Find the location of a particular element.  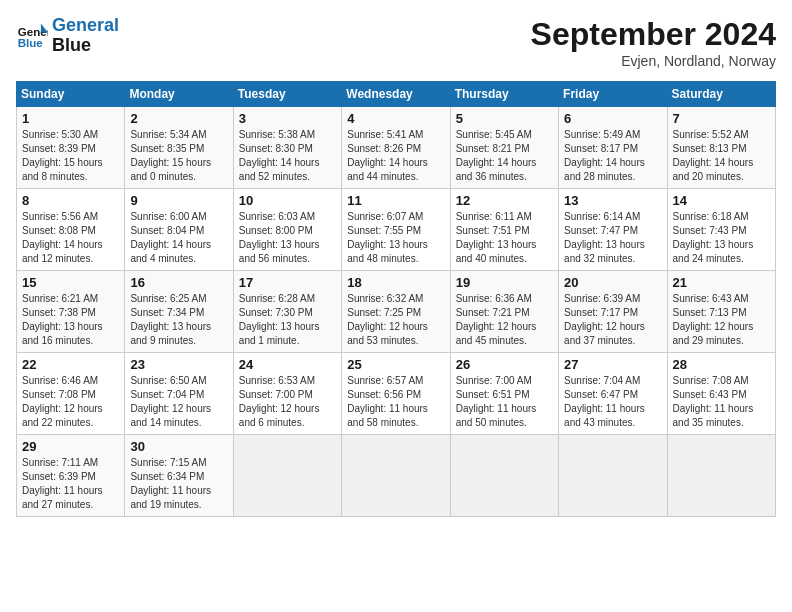

day-cell: 28Sunrise: 7:08 AM Sunset: 6:43 PM Dayli… is located at coordinates (721, 394).